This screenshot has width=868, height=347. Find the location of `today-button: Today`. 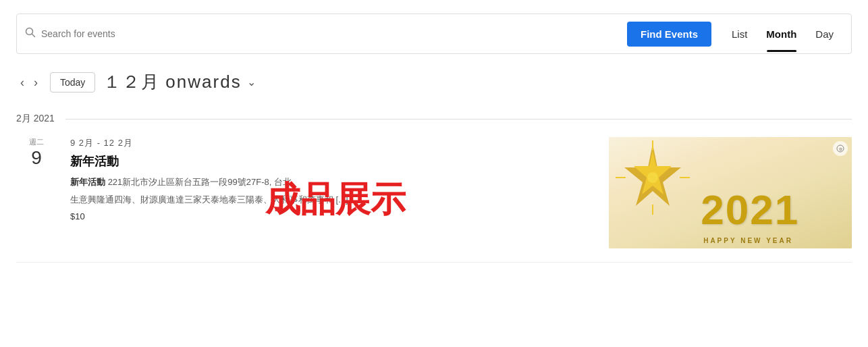

today-button: Today is located at coordinates (73, 82).